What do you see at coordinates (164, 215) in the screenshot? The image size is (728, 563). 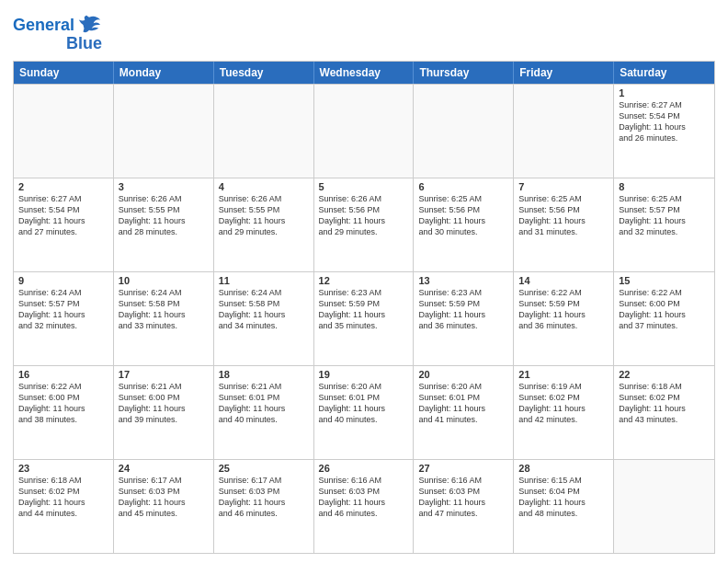 I see `day-info: Sunrise: 6:26 AM Sunset: 5:55 PM Dayligh…` at bounding box center [164, 215].